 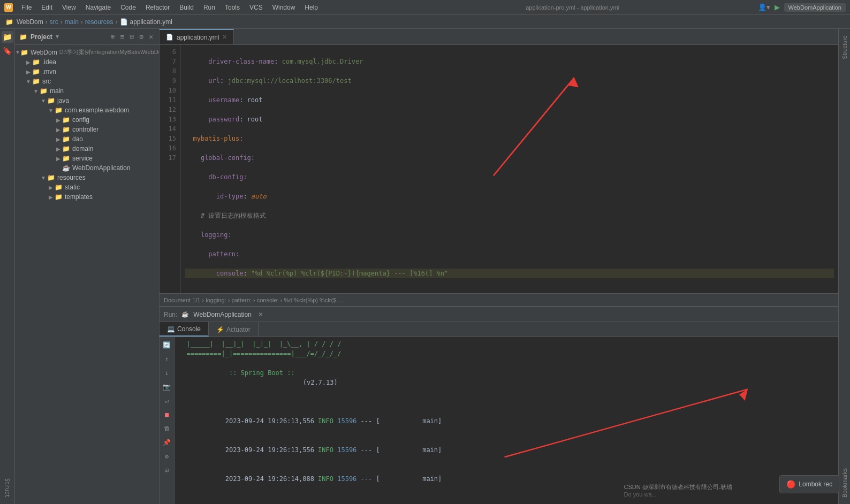 I want to click on tree-item-com: ▼ 📁 com.example.webdom, so click(x=87, y=110).